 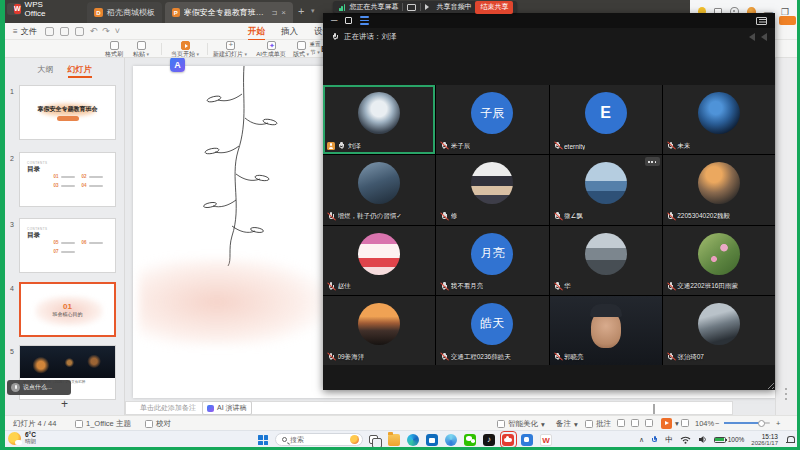 I want to click on restore-icon: ❐, so click(x=785, y=12).